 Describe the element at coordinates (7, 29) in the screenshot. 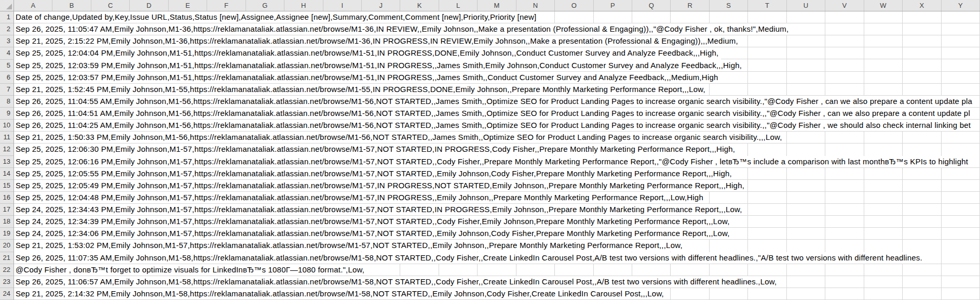

I see `row-header-2: 2` at that location.